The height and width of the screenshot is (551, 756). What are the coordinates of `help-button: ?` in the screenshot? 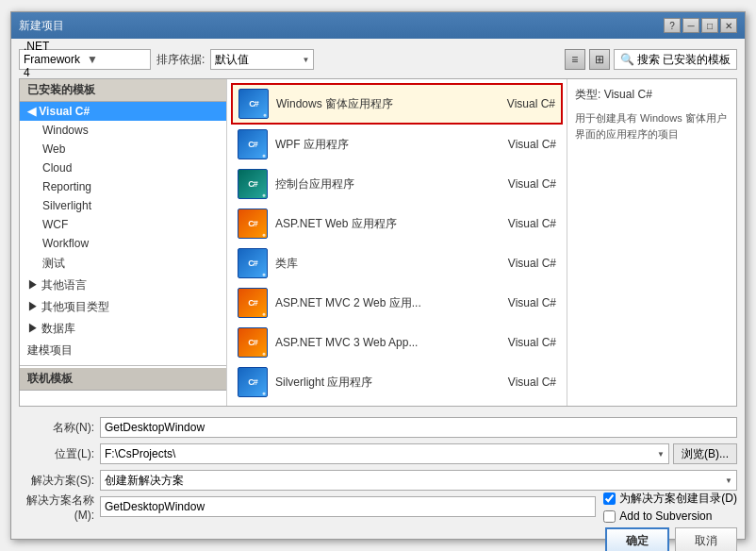 It's located at (672, 25).